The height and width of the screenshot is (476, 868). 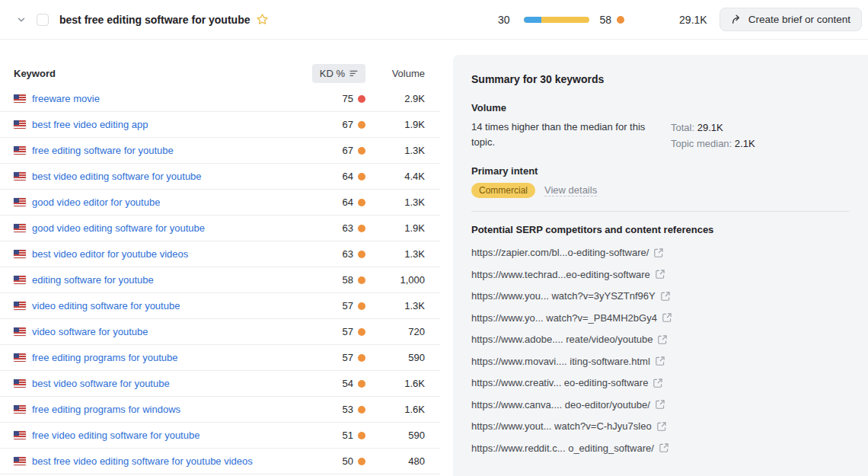 What do you see at coordinates (661, 296) in the screenshot?
I see `serp-url-item: https://www.you... watch?v=3yYSZTnf96Y` at bounding box center [661, 296].